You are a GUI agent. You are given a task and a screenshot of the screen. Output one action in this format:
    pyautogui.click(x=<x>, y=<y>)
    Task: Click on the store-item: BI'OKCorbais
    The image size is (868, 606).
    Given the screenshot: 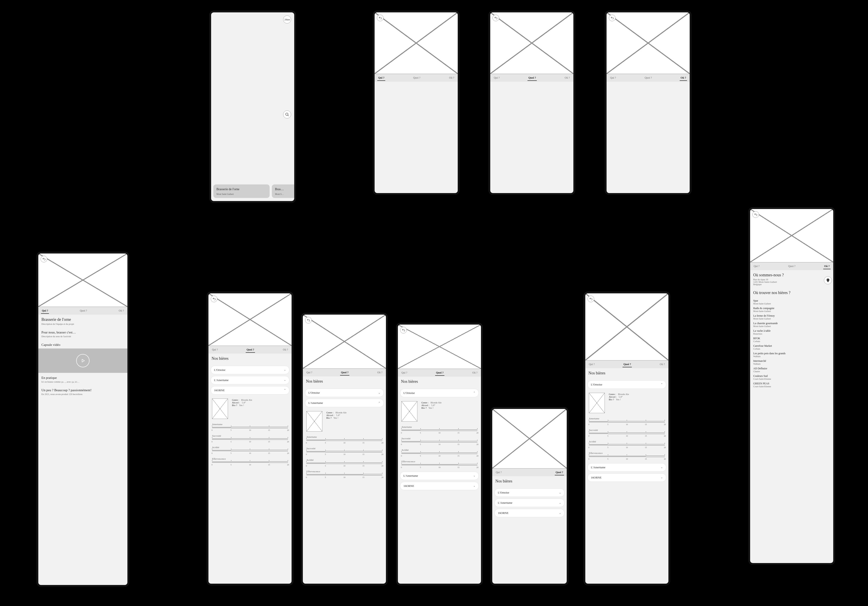 What is the action you would take?
    pyautogui.click(x=792, y=340)
    